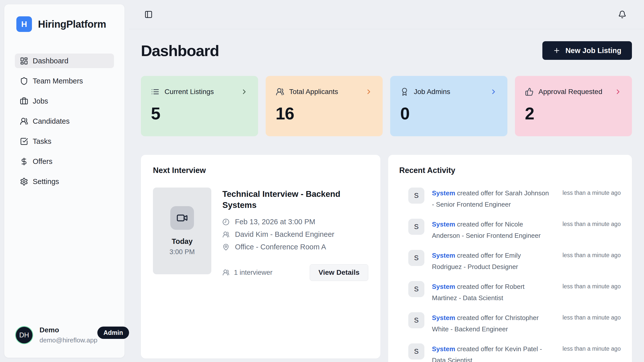 This screenshot has height=362, width=644. What do you see at coordinates (314, 92) in the screenshot?
I see `stat-label: Total Applicants` at bounding box center [314, 92].